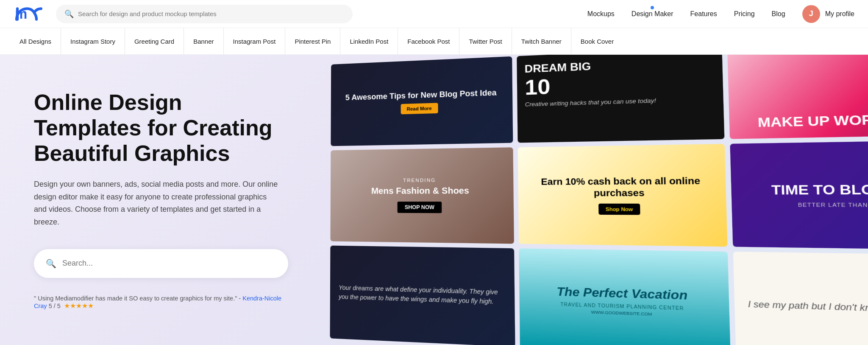 This screenshot has height=345, width=868. What do you see at coordinates (420, 181) in the screenshot?
I see `card-fashion-label: TRENDING` at bounding box center [420, 181].